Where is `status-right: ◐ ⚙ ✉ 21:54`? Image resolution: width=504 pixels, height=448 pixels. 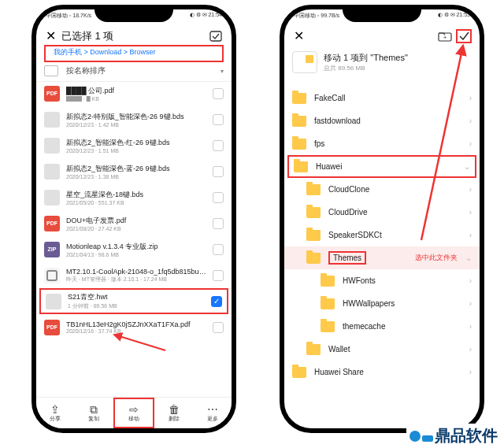 status-right: ◐ ⚙ ✉ 21:54 is located at coordinates (206, 17).